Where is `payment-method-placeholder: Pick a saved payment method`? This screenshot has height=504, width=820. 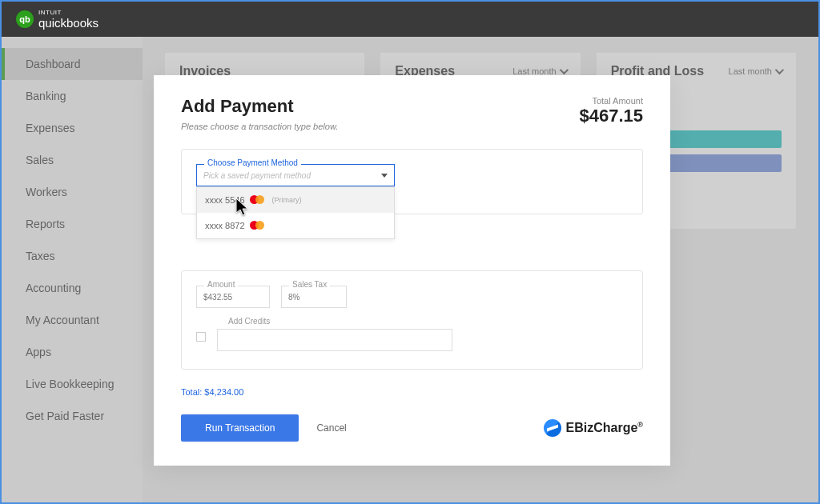
payment-method-placeholder: Pick a saved payment method is located at coordinates (257, 176).